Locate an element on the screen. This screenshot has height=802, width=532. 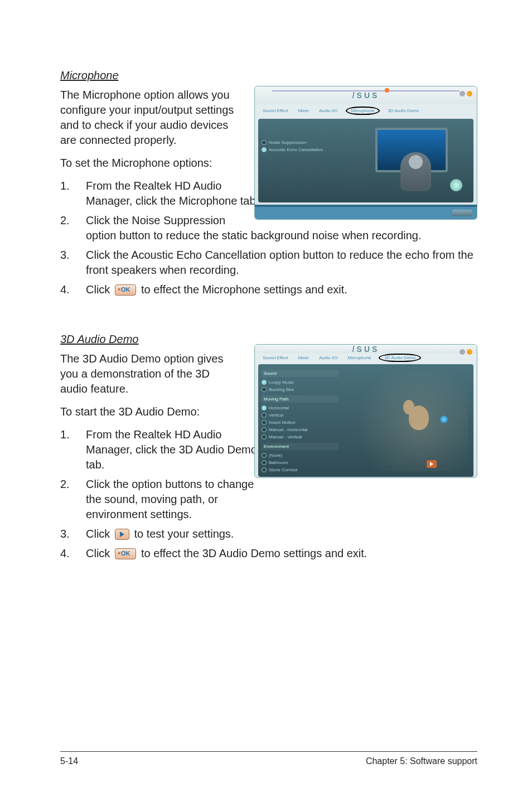
options-panel: Noise Suppression Acoustic Echo Cancella… is located at coordinates (300, 161).